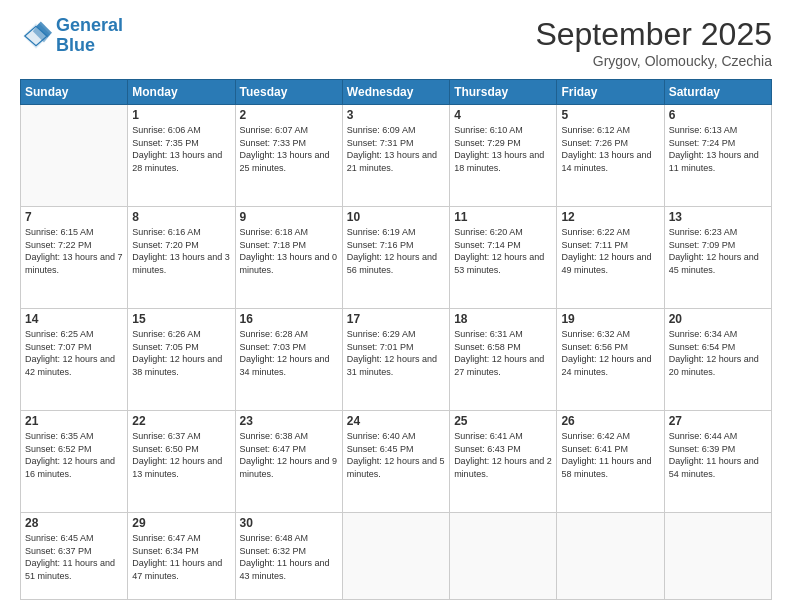 Image resolution: width=792 pixels, height=612 pixels. I want to click on month-title: September 2025, so click(654, 34).